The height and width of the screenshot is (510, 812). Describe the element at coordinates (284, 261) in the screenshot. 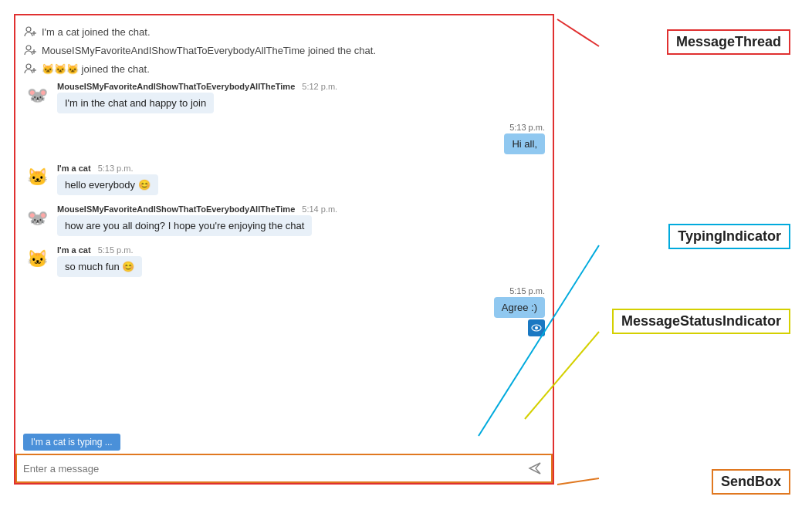

I see `table-row: 🐱 I'm a cat 5:15 p.m. so much fun 😊` at that location.